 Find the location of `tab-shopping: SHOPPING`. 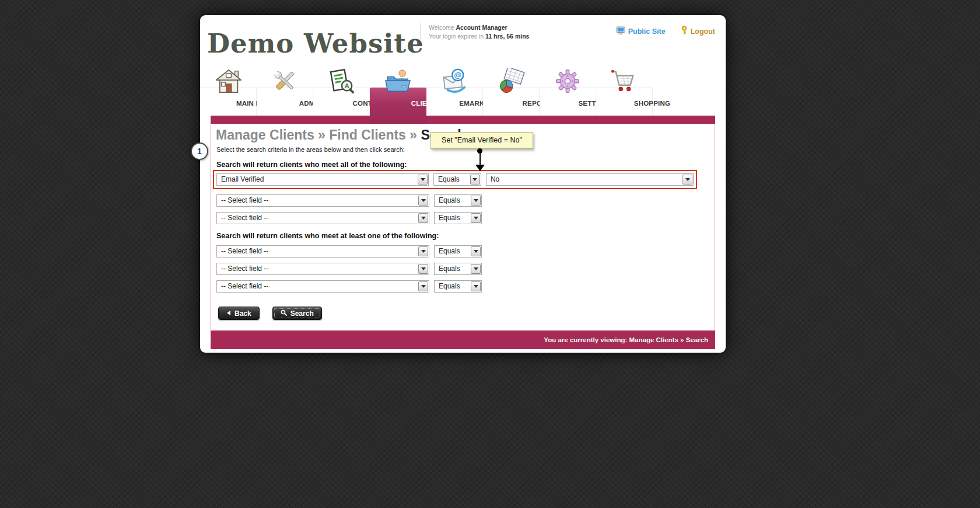

tab-shopping: SHOPPING is located at coordinates (624, 102).